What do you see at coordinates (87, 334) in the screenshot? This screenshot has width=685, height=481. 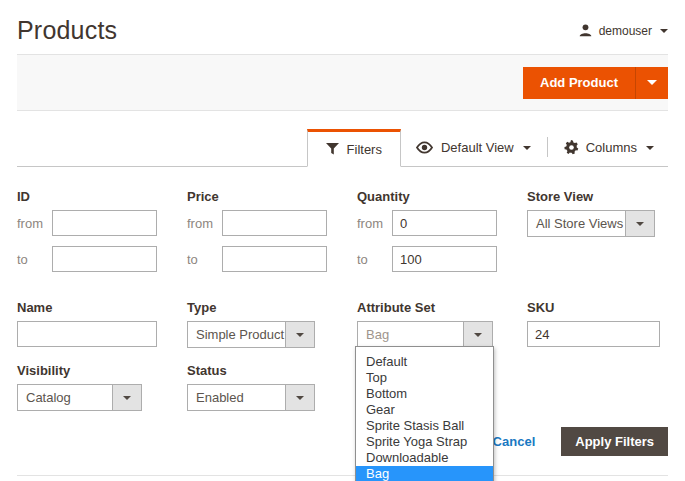 I see `name-input` at bounding box center [87, 334].